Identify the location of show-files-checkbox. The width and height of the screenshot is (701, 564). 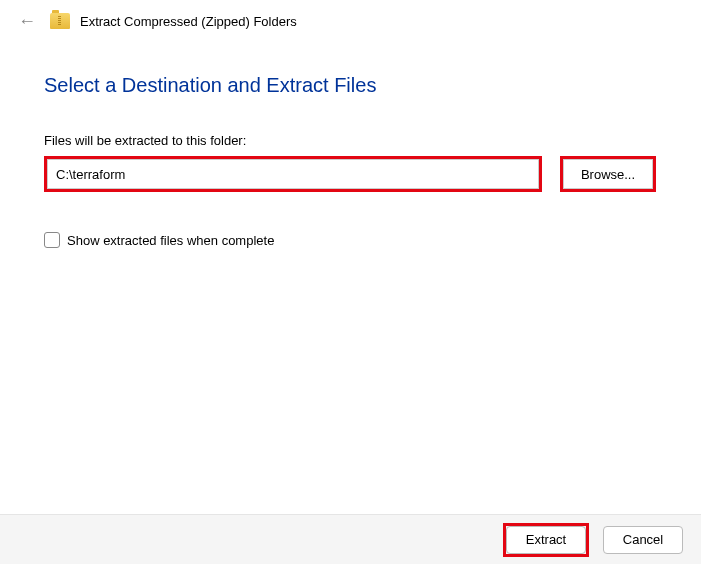
(52, 240).